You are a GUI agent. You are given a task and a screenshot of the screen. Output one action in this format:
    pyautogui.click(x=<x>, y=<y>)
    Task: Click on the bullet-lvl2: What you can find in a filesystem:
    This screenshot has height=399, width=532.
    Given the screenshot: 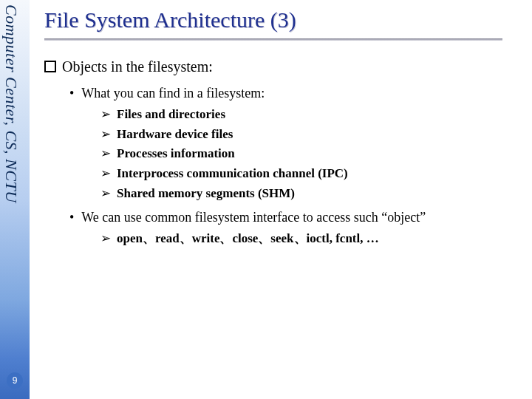 What is the action you would take?
    pyautogui.click(x=297, y=93)
    